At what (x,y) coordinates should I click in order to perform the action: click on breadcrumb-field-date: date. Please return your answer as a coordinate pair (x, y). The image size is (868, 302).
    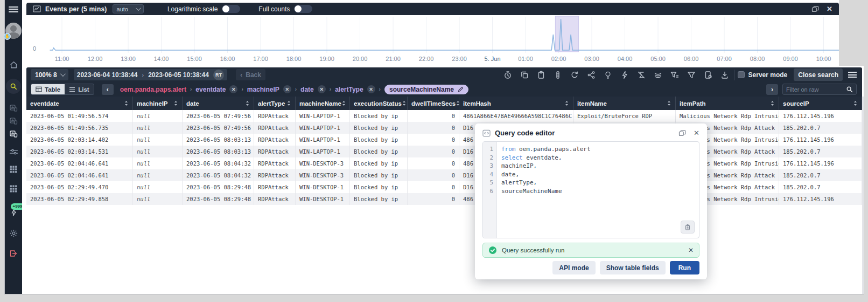
    Looking at the image, I should click on (307, 90).